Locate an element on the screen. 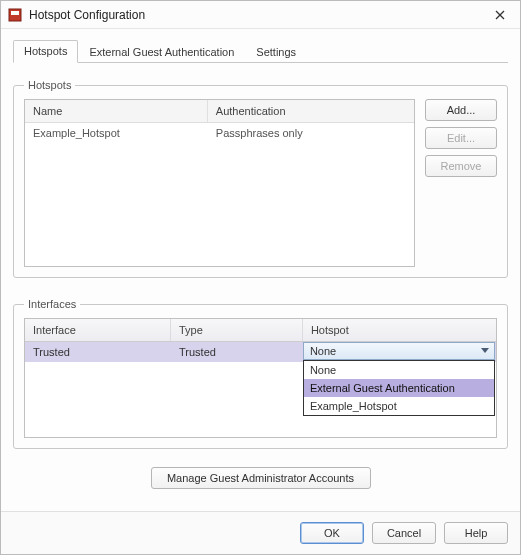 Image resolution: width=521 pixels, height=555 pixels. interfaces-col-type: Type is located at coordinates (237, 330).